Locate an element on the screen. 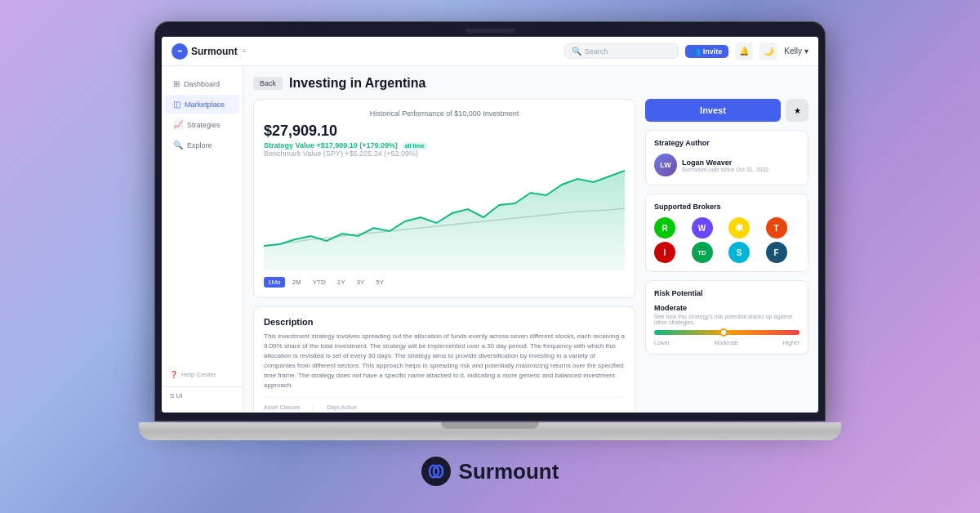 The height and width of the screenshot is (513, 980). risk-bar is located at coordinates (727, 332).